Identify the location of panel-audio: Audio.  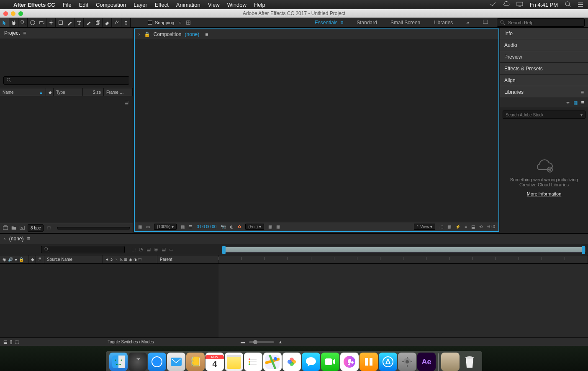
(544, 45).